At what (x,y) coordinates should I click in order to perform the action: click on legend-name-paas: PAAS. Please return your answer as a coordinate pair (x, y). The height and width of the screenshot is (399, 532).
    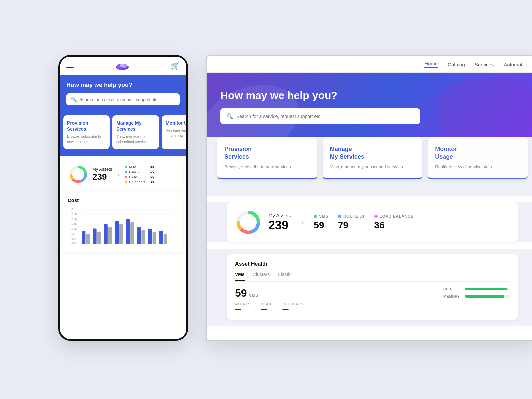
    Looking at the image, I should click on (137, 177).